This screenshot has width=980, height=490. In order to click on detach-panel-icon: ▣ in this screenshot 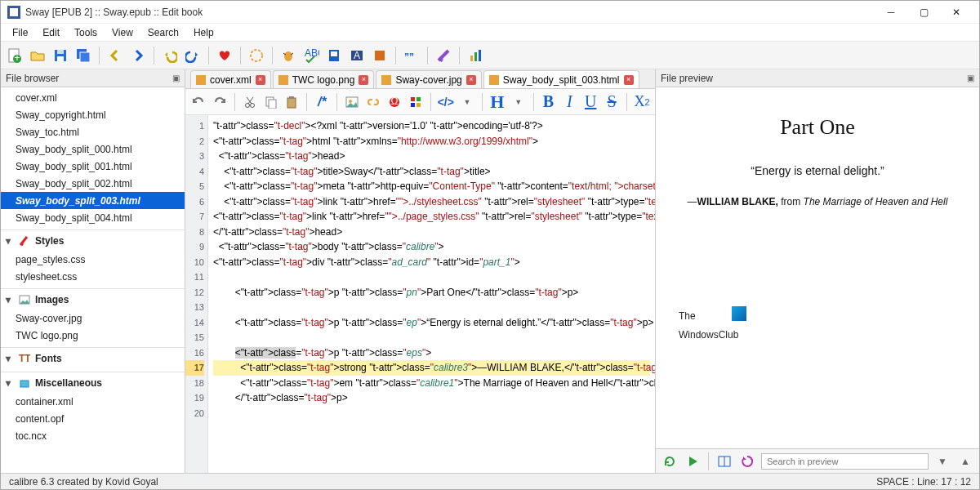, I will do `click(176, 78)`.